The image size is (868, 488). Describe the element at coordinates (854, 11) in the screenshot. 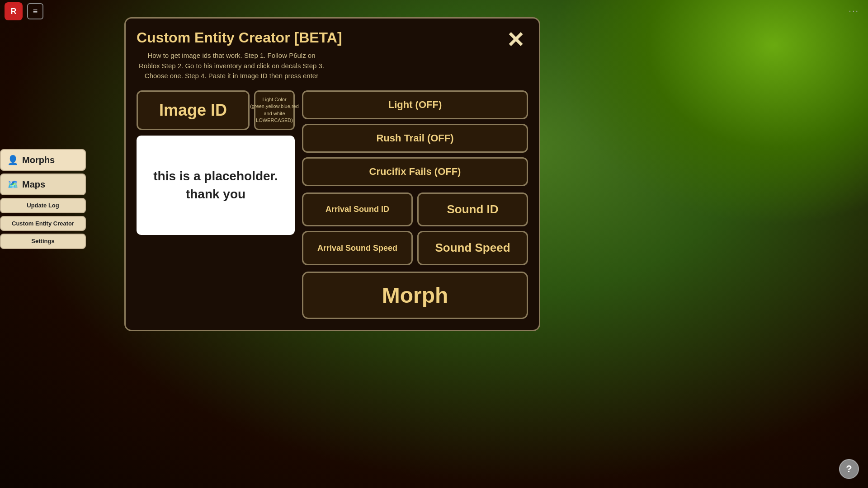

I see `more-options: ···` at that location.